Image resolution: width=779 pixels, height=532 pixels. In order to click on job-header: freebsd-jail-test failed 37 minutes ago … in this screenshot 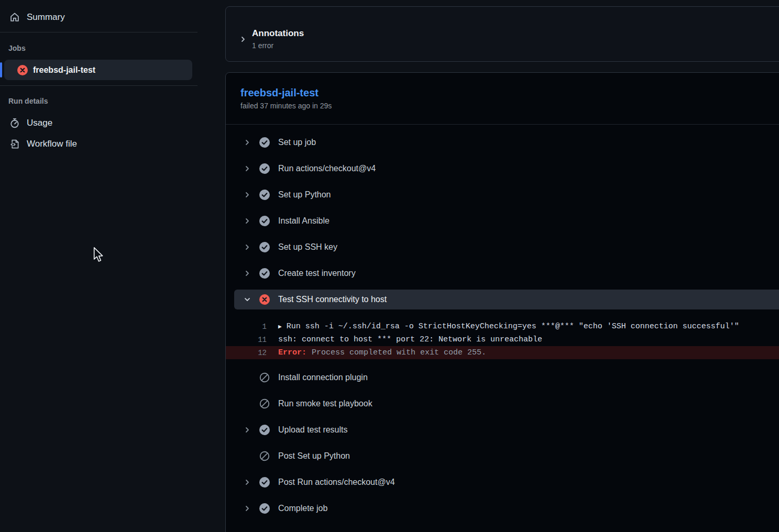, I will do `click(502, 98)`.